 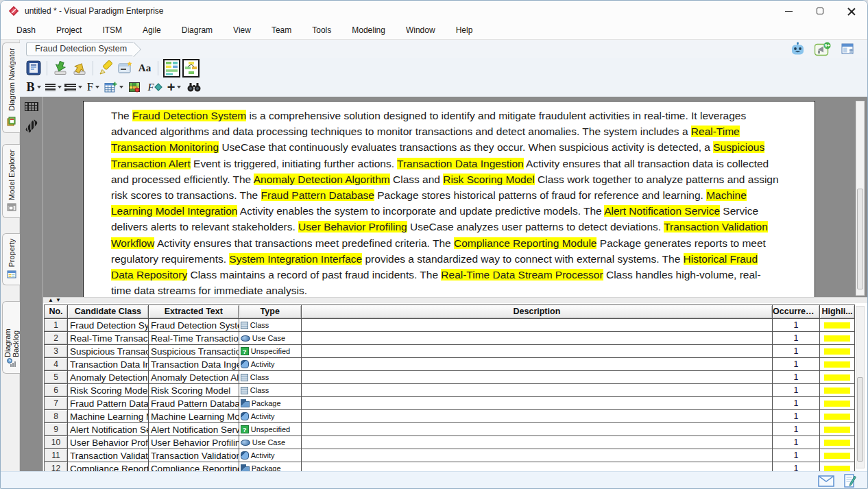 I want to click on list-dropdown-button, so click(x=73, y=87).